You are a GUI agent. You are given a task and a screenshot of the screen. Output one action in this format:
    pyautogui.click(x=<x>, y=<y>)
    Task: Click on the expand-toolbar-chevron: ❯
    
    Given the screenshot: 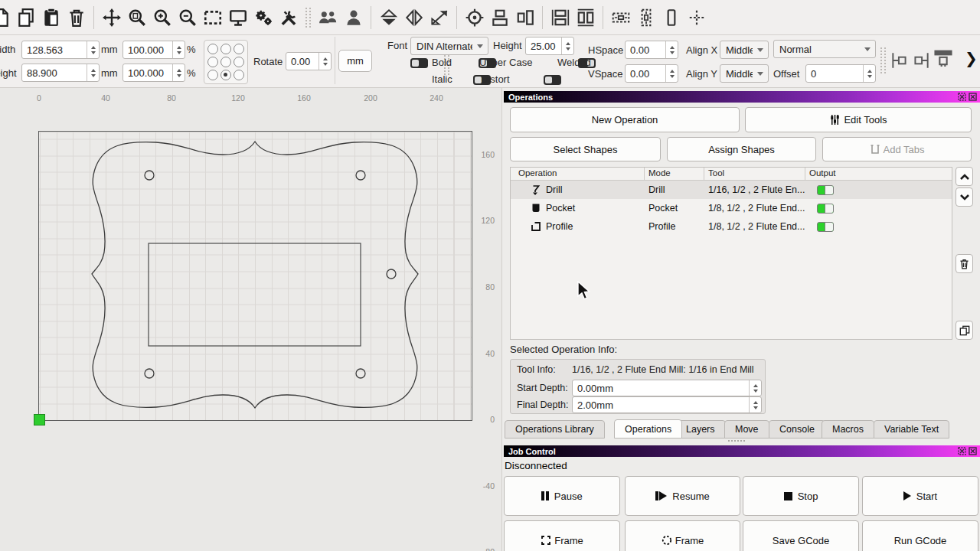 What is the action you would take?
    pyautogui.click(x=971, y=58)
    